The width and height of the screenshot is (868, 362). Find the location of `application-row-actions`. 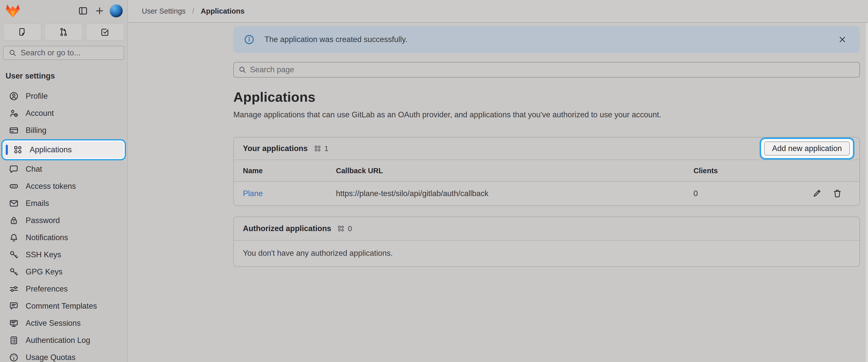

application-row-actions is located at coordinates (818, 194).